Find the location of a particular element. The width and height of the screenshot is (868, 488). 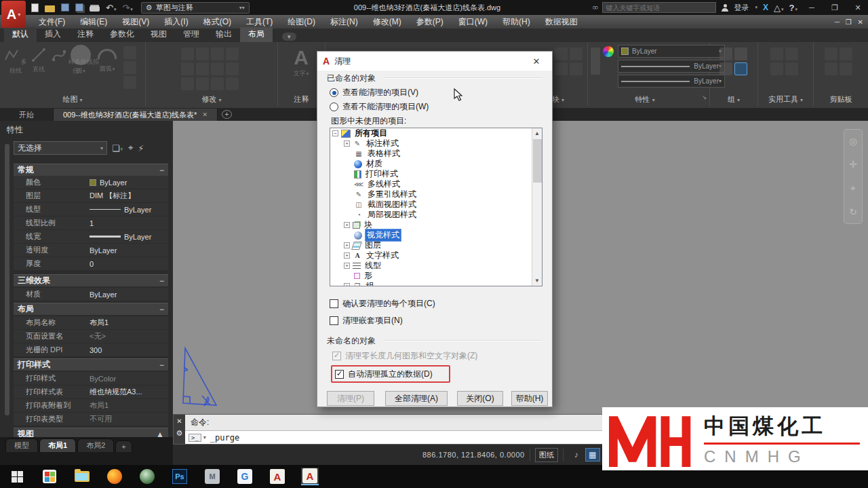

menu-view: 视图(V) is located at coordinates (136, 22).